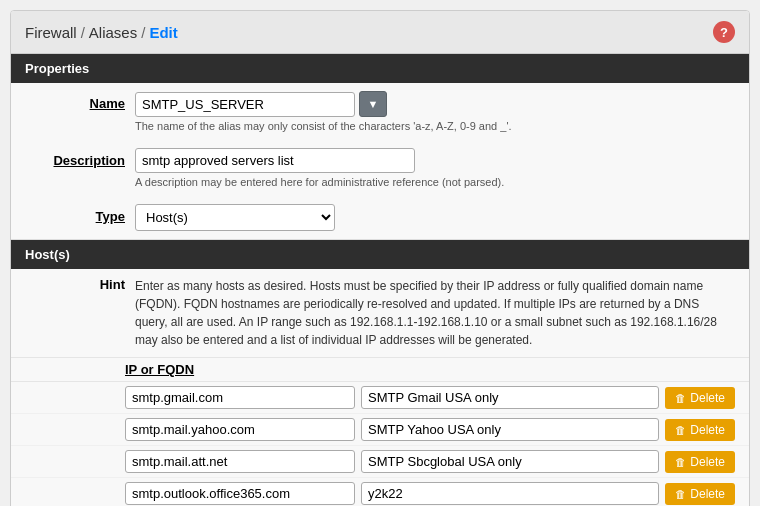 This screenshot has height=506, width=760. What do you see at coordinates (380, 168) in the screenshot?
I see `description-row: Description A description may be entered…` at bounding box center [380, 168].